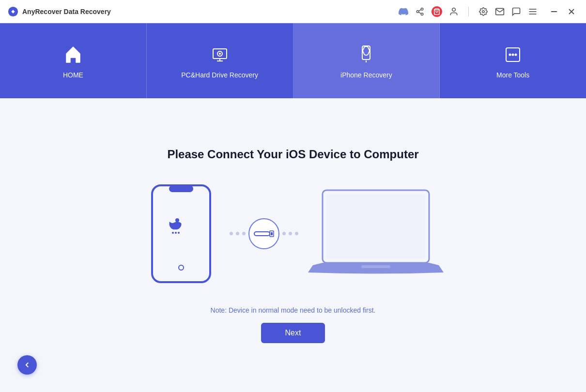 This screenshot has width=586, height=392. What do you see at coordinates (73, 55) in the screenshot?
I see `home-icon` at bounding box center [73, 55].